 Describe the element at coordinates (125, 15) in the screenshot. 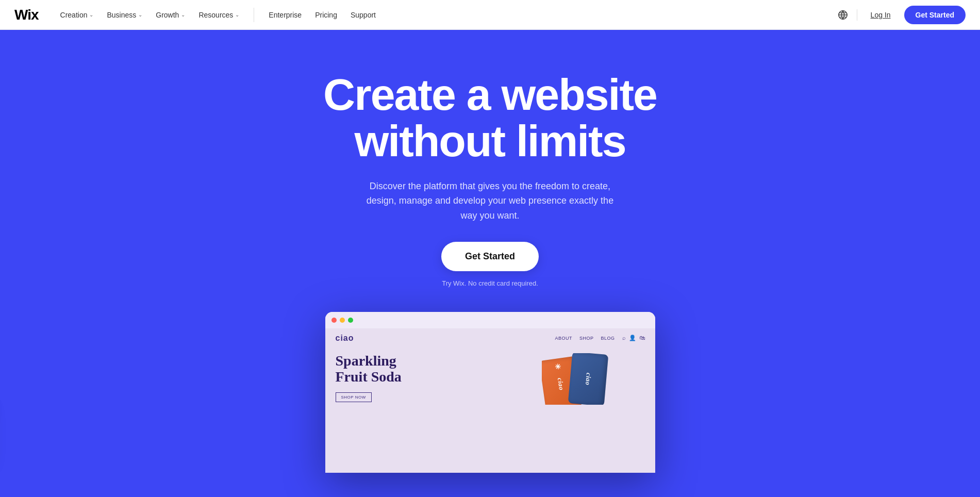

I see `nav-business: Business ⌄` at that location.